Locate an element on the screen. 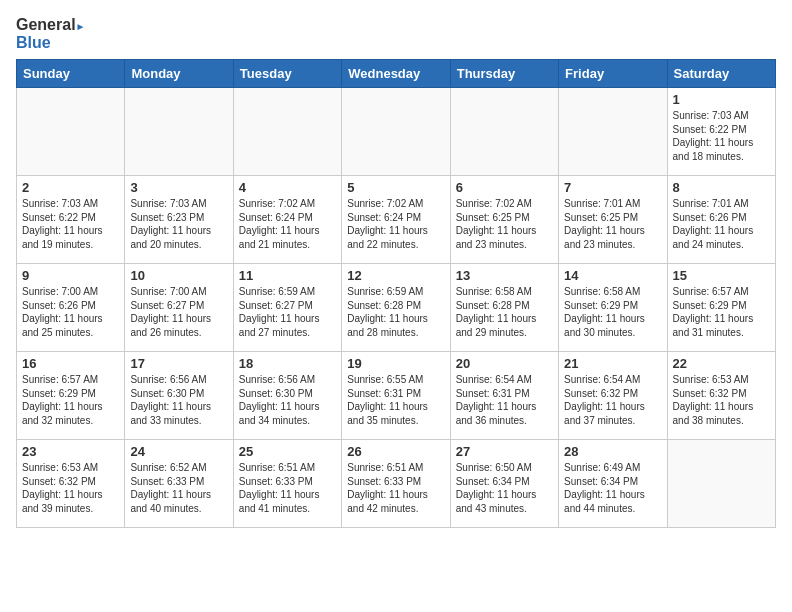  weekday-header-tuesday: Tuesday is located at coordinates (287, 74).